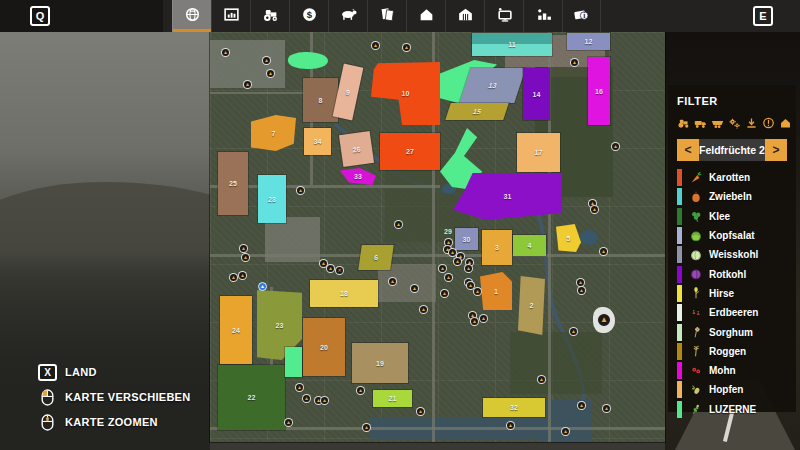 The width and height of the screenshot is (800, 450). Describe the element at coordinates (508, 196) in the screenshot. I see `map-field-31: 31` at that location.